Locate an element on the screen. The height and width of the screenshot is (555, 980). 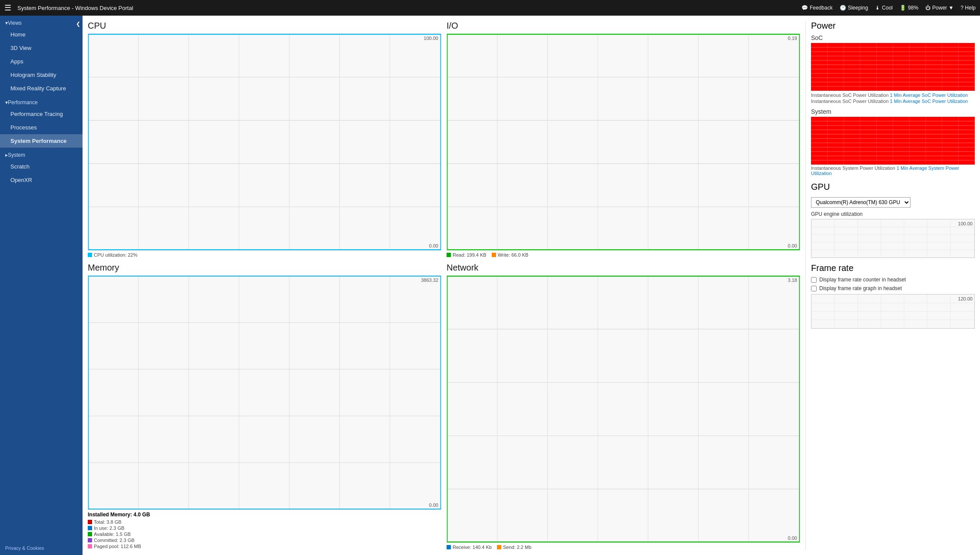
cpu-max-label: 100.00 is located at coordinates (431, 38).